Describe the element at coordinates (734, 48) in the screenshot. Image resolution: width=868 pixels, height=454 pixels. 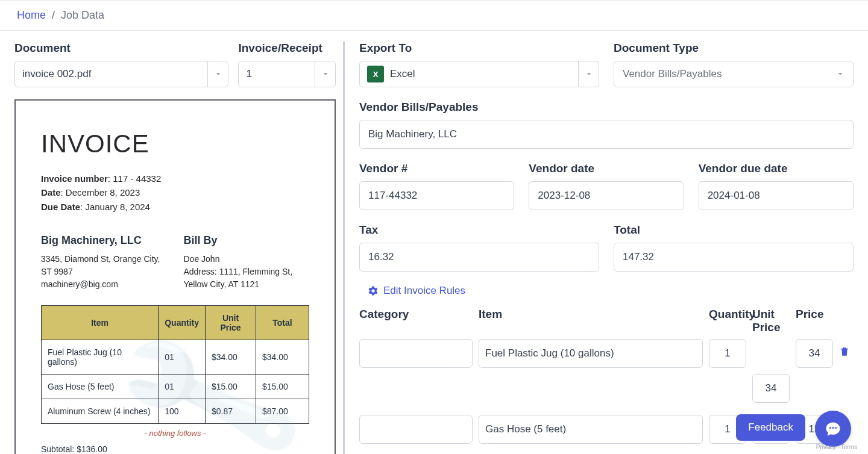
I see `document-type-label: Document Type` at that location.